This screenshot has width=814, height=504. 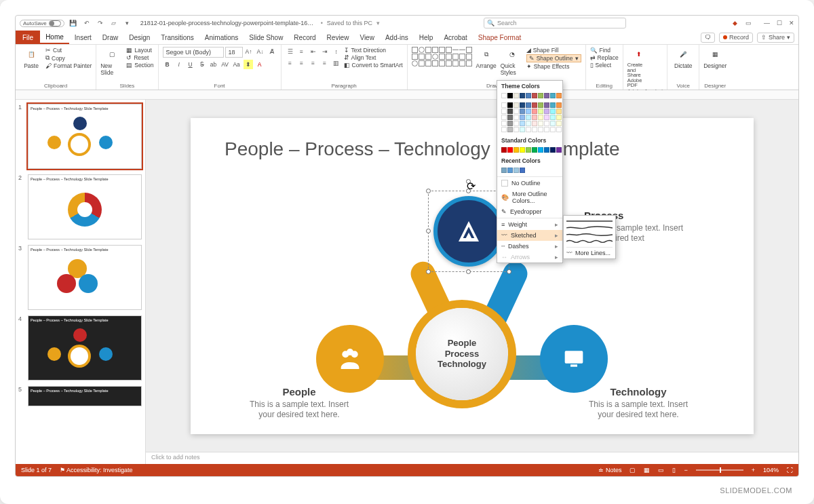 What do you see at coordinates (302, 52) in the screenshot?
I see `numbering-icon: ≡` at bounding box center [302, 52].